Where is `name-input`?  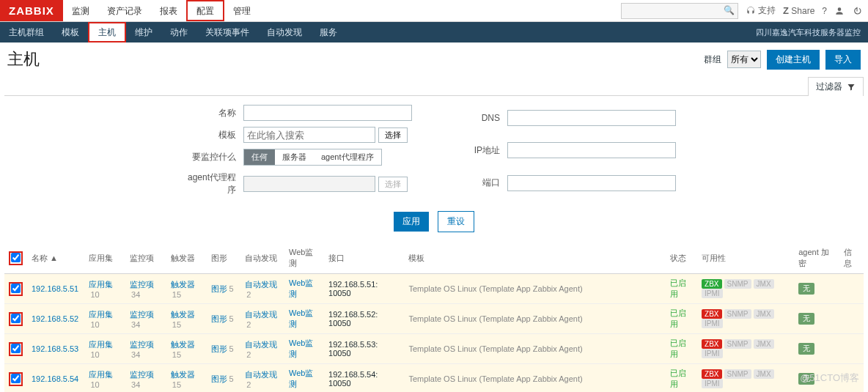 name-input is located at coordinates (328, 113).